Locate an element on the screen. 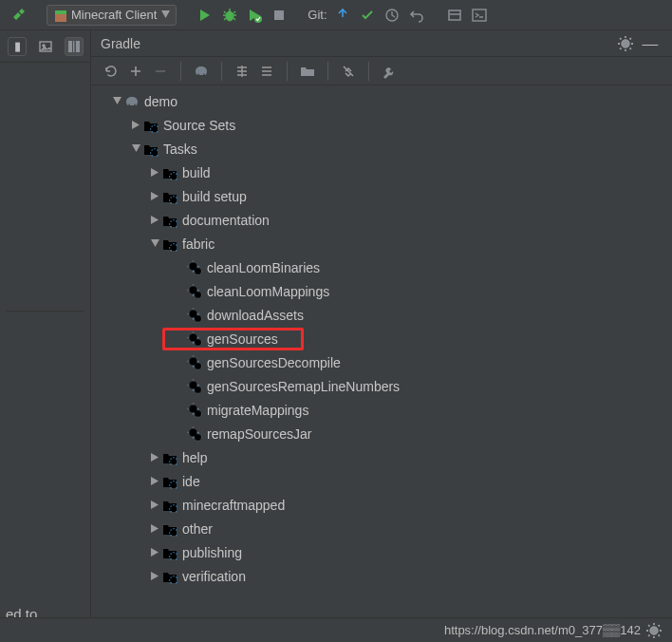 The width and height of the screenshot is (672, 642). git-revert-icon is located at coordinates (417, 15).